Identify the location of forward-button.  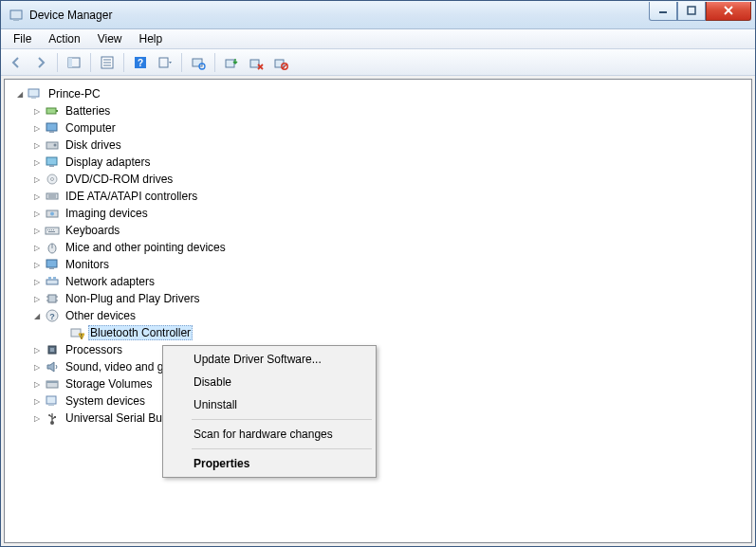
(41, 63).